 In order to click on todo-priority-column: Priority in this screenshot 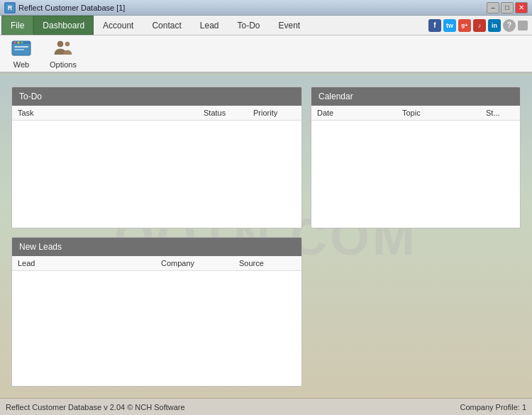, I will do `click(275, 113)`.